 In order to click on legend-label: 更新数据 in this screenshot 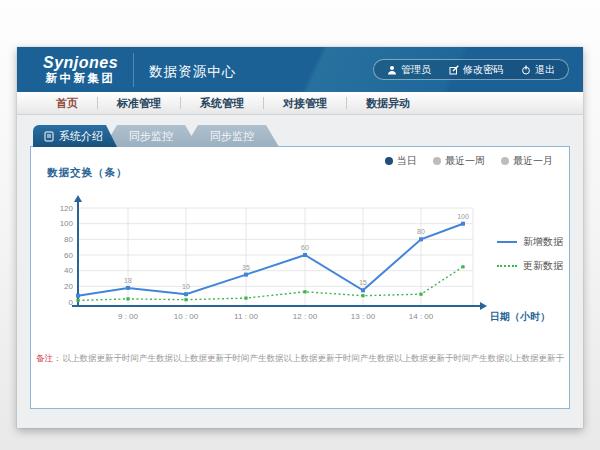, I will do `click(543, 266)`.